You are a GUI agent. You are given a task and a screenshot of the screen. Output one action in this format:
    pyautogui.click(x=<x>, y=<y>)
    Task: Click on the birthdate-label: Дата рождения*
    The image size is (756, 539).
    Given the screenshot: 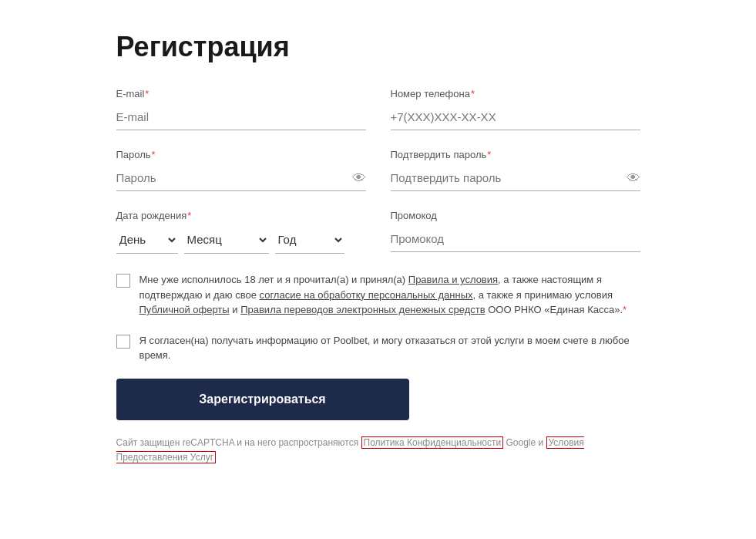 What is the action you would take?
    pyautogui.click(x=241, y=216)
    